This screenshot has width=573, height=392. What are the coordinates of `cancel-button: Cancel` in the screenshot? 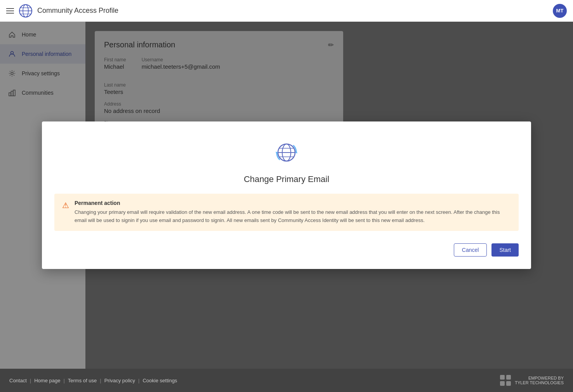 It's located at (471, 250).